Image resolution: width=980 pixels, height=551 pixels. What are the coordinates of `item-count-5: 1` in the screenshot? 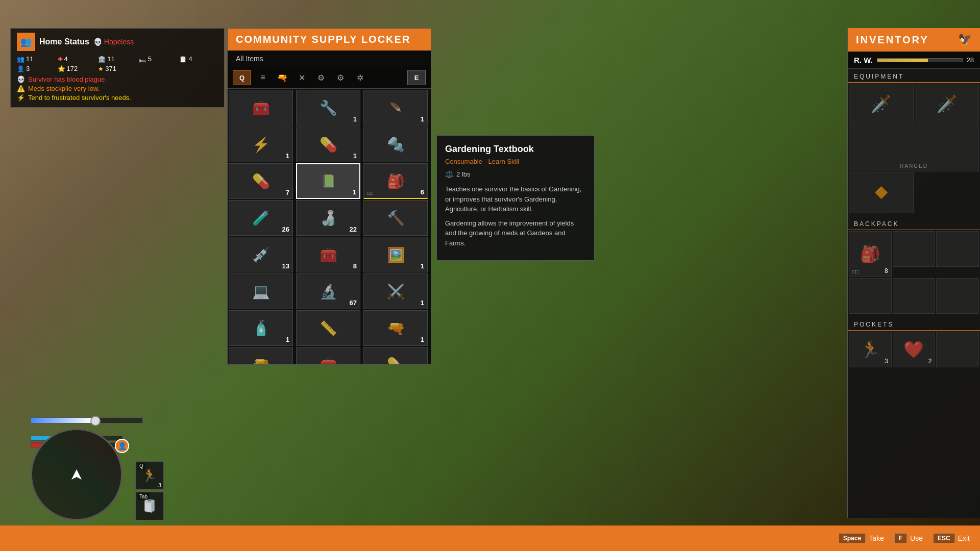 It's located at (355, 156).